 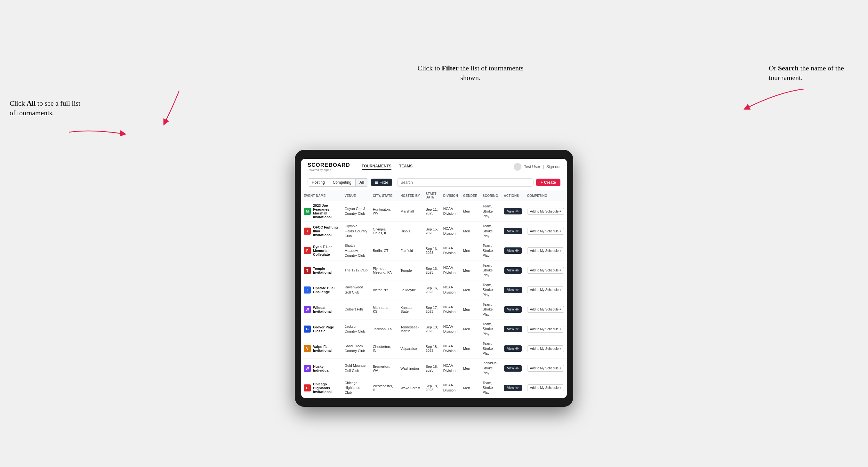 What do you see at coordinates (321, 388) in the screenshot?
I see `cell-event-name-9: C Chicago Highlands Invitational` at bounding box center [321, 388].